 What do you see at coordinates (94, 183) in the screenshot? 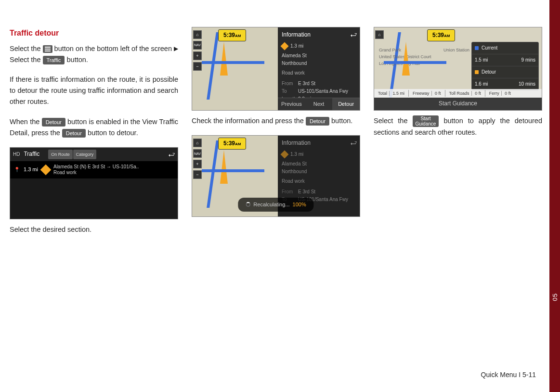
I see `screenshot-traffic-list: HD Traffic On Route Category ⮐ 📍 1.3 mi …` at bounding box center [94, 183].